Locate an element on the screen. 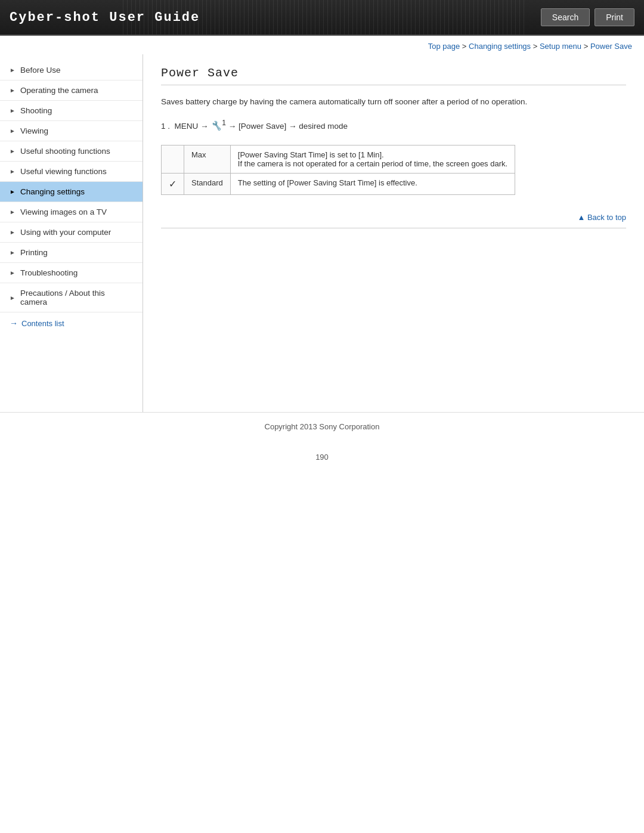 The height and width of the screenshot is (833, 644). table-label-standard: Standard is located at coordinates (208, 184).